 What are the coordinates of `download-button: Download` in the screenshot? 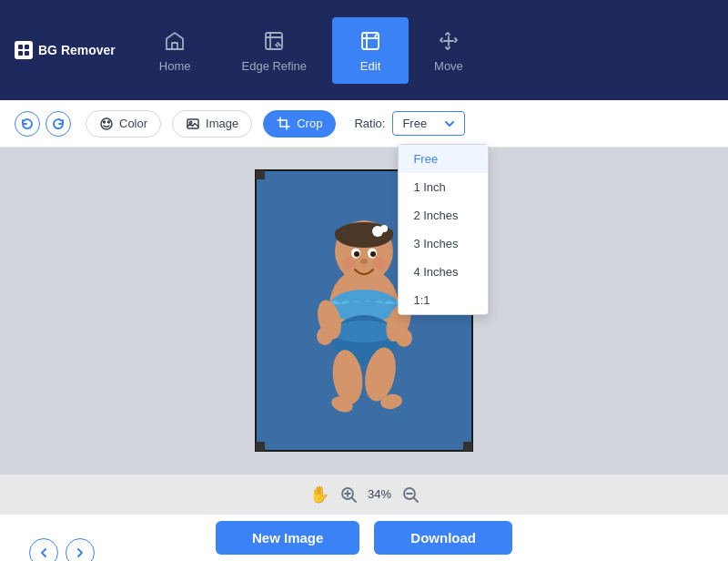 It's located at (443, 537).